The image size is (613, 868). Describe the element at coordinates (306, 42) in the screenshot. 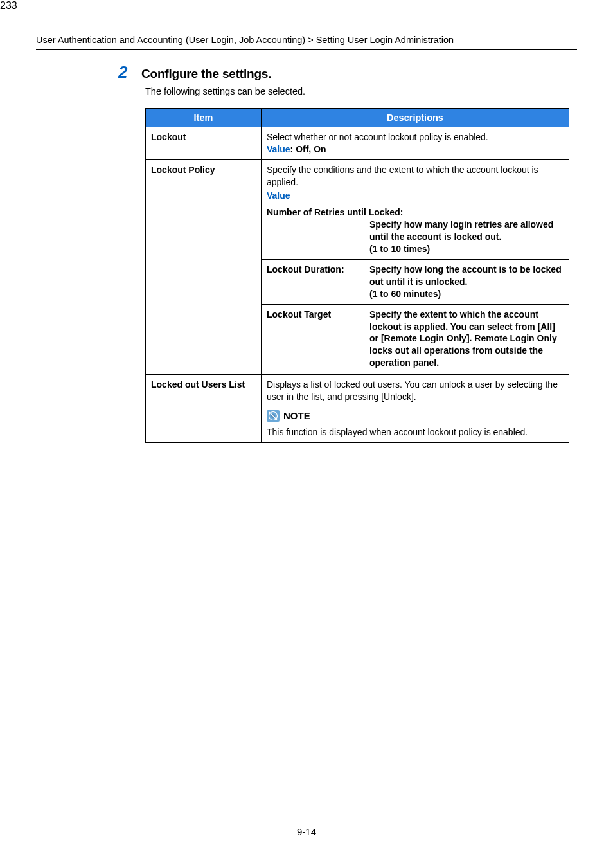

I see `breadcrumb: User Authentication and Accounting (User…` at that location.